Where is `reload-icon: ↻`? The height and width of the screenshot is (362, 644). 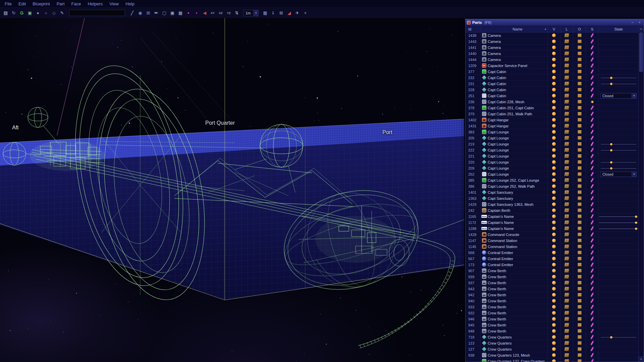 reload-icon: ↻ is located at coordinates (14, 13).